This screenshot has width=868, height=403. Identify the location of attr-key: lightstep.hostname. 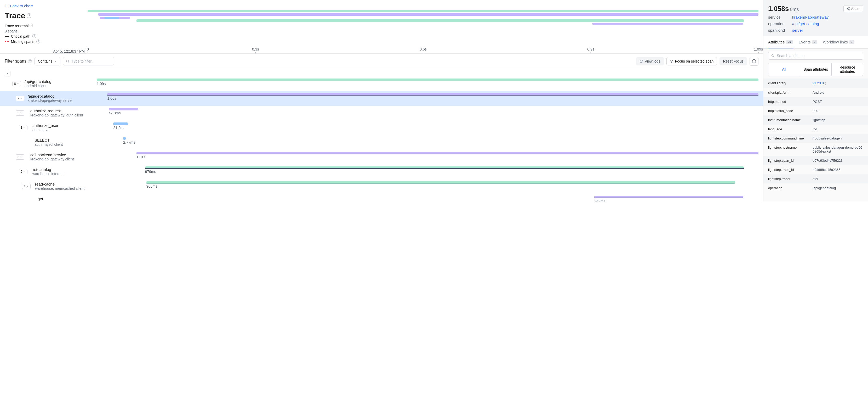
(790, 149).